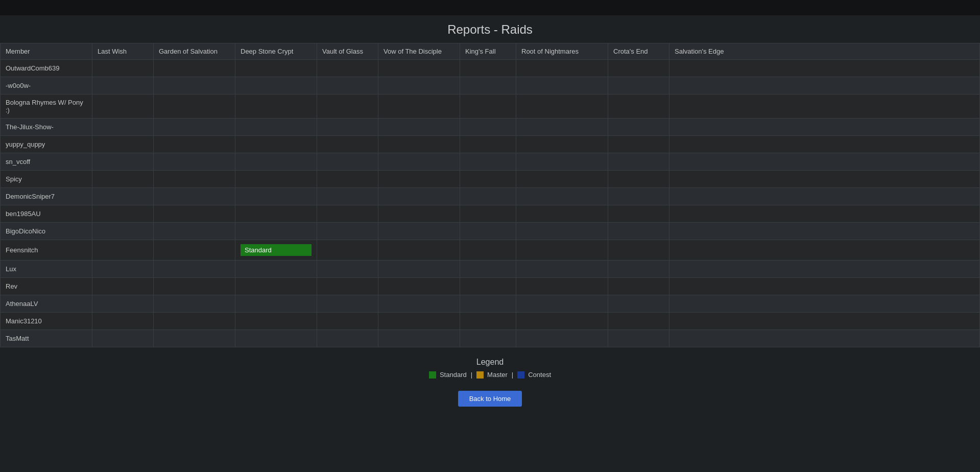  Describe the element at coordinates (123, 127) in the screenshot. I see `cell-last_wish-row3` at that location.